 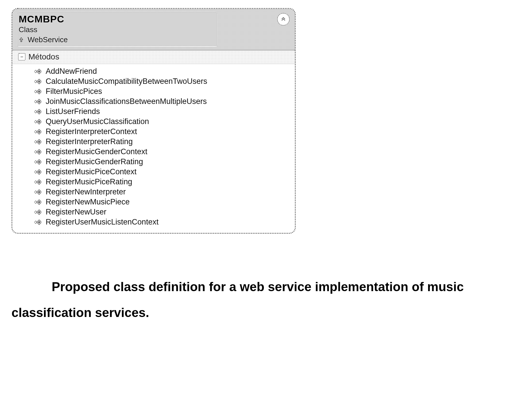 I want to click on method-row: CalculateMusicCompatibilityBetweenTwoUse…, so click(x=154, y=82).